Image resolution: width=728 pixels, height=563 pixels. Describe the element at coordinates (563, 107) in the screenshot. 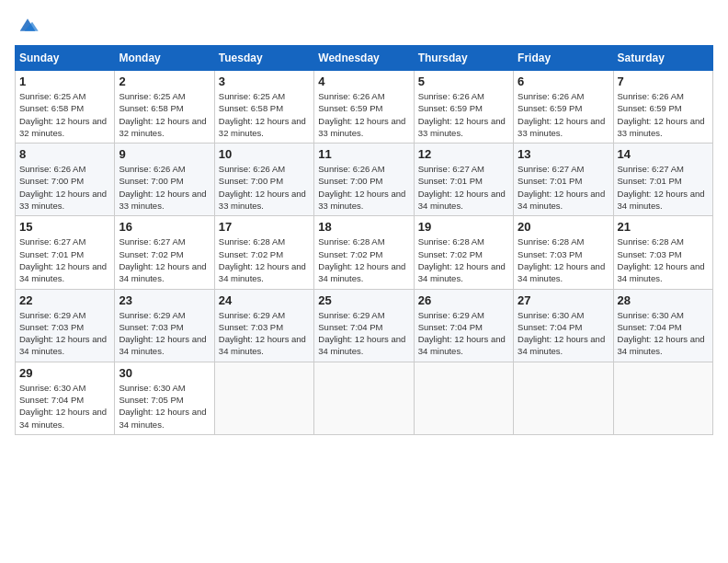

I see `calendar-cell: 6 Sunrise: 6:26 AM Sunset: 6:59 PM Dayli…` at that location.